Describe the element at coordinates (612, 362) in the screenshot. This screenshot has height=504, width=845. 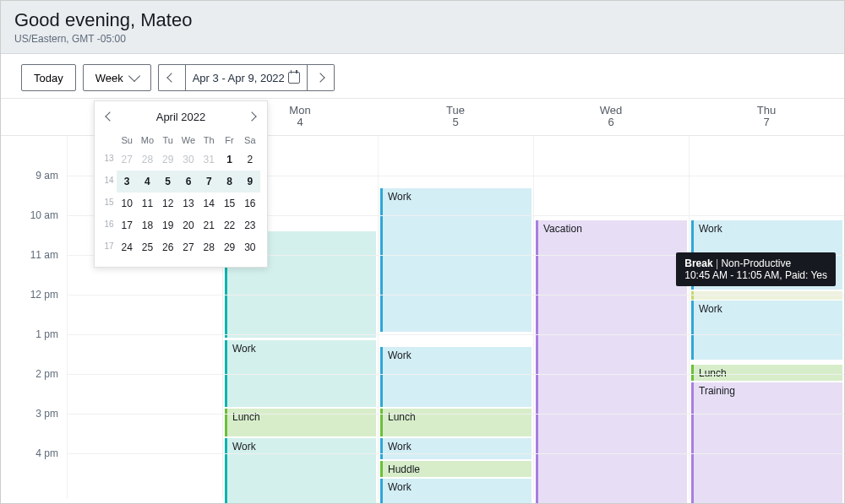
I see `event: Vacation` at that location.